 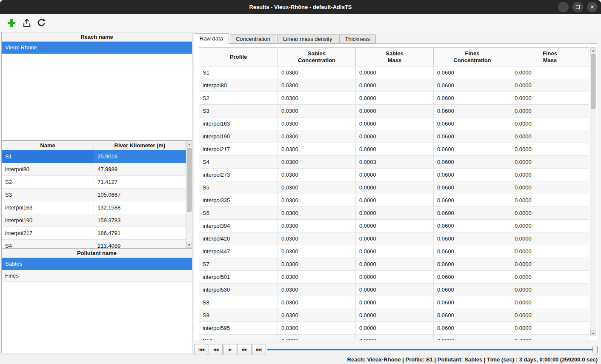 I want to click on profile-row: S4213.4089, so click(x=94, y=244).